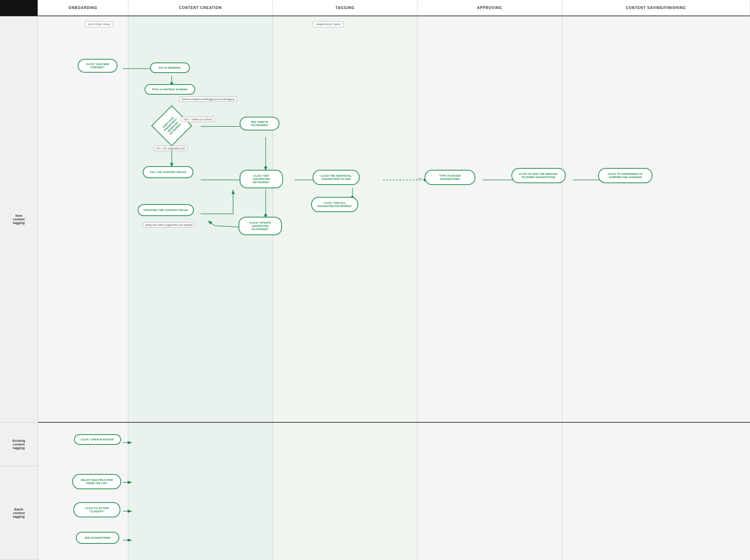  I want to click on click-add-new-node: CLICK "ADD NEW CONTENT", so click(98, 66).